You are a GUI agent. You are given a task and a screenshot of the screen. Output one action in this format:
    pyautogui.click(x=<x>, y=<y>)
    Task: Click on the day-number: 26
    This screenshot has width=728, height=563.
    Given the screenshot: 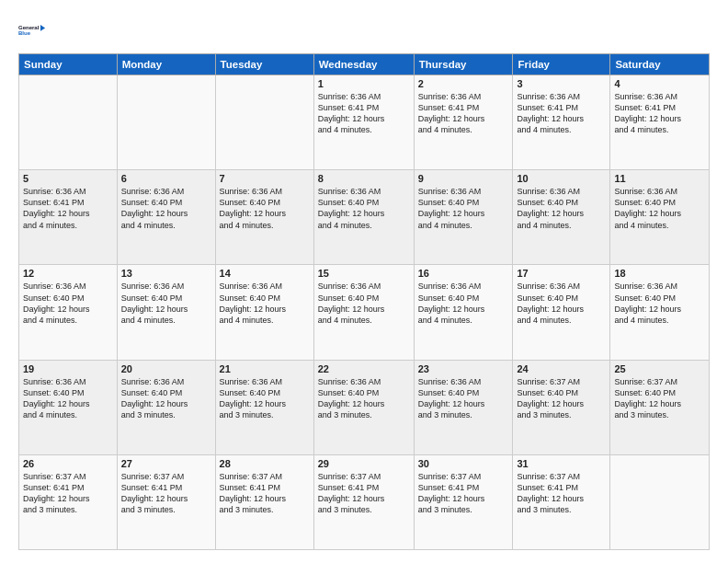 What is the action you would take?
    pyautogui.click(x=68, y=464)
    